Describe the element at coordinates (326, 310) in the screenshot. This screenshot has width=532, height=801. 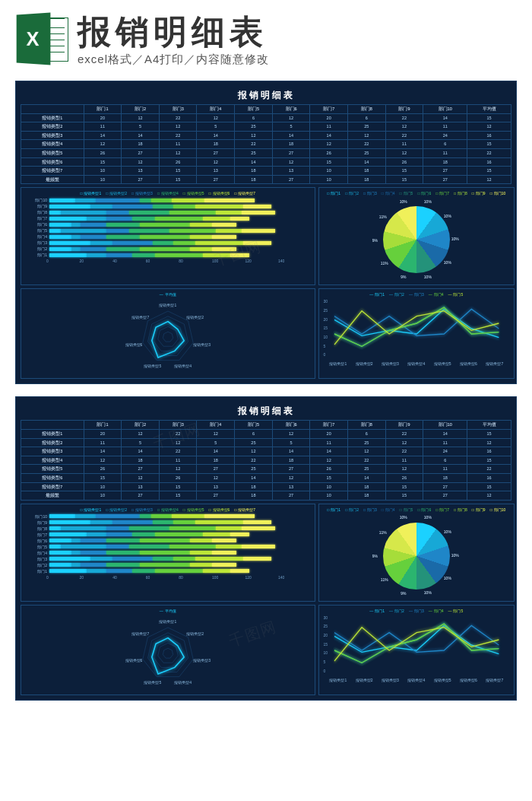
I see `axis-tick: 25` at that location.